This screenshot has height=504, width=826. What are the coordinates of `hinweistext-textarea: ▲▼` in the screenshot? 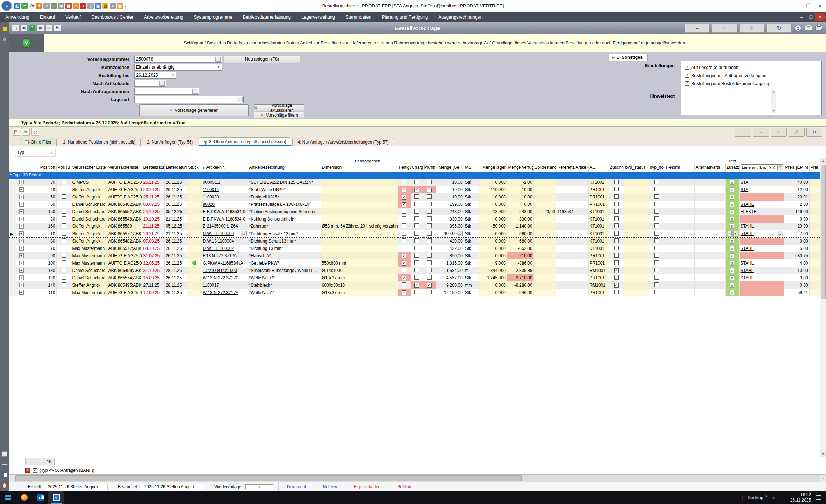 It's located at (730, 102).